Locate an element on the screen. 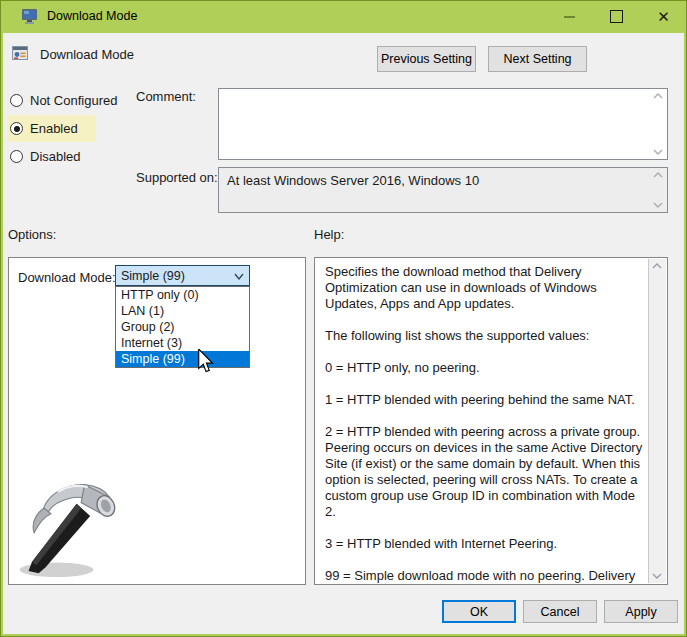 The image size is (687, 637). download-mode-combobox: Simple (99) is located at coordinates (182, 276).